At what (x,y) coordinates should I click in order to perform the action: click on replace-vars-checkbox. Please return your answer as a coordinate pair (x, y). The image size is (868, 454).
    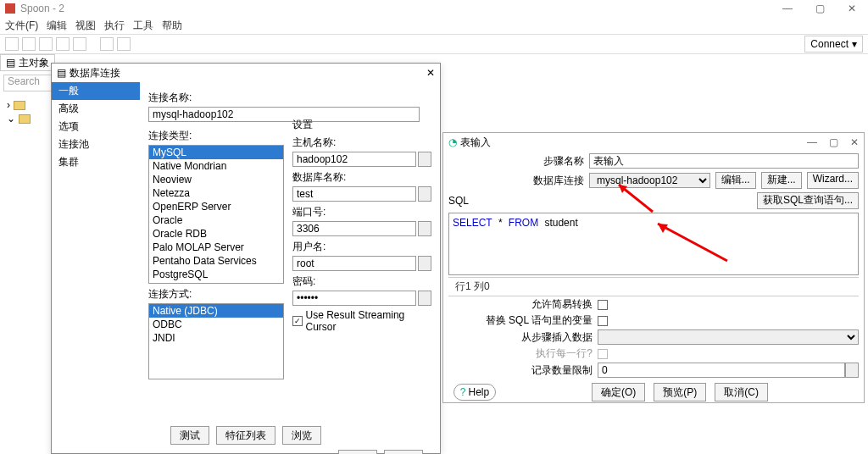
    Looking at the image, I should click on (603, 321).